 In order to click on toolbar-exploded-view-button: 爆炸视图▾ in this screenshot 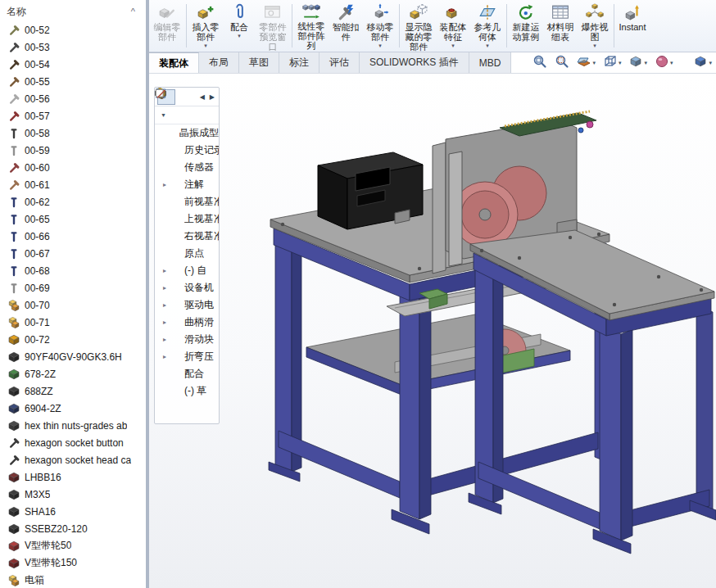, I will do `click(595, 26)`.